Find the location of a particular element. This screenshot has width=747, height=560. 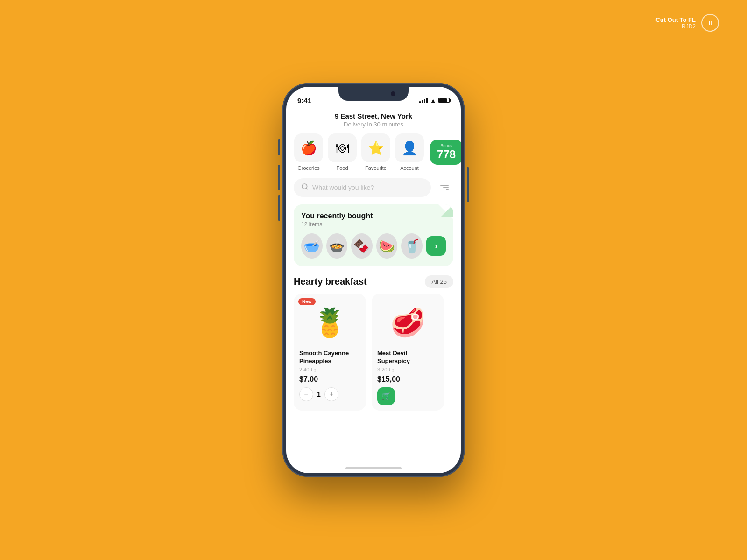

camera-dot is located at coordinates (393, 94).